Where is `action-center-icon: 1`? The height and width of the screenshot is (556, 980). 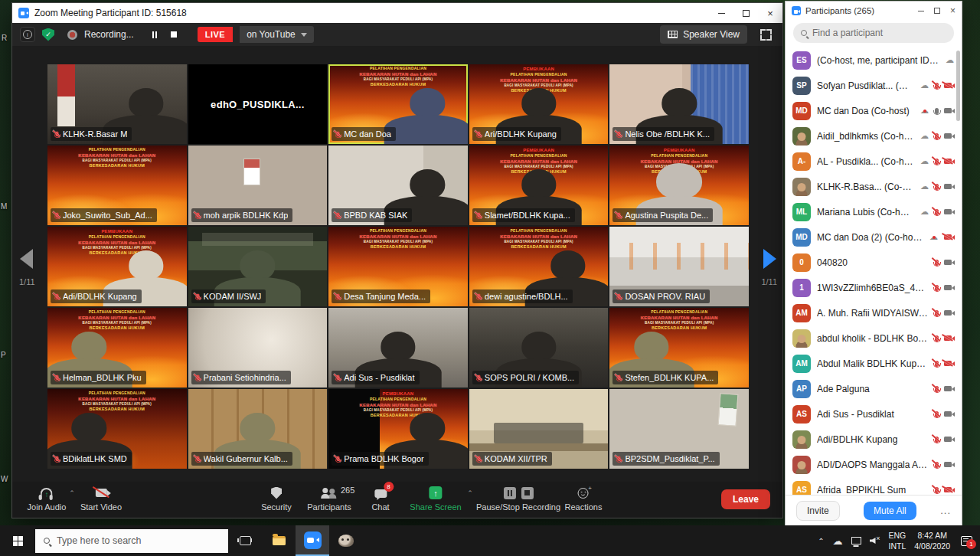
action-center-icon: 1 is located at coordinates (966, 541).